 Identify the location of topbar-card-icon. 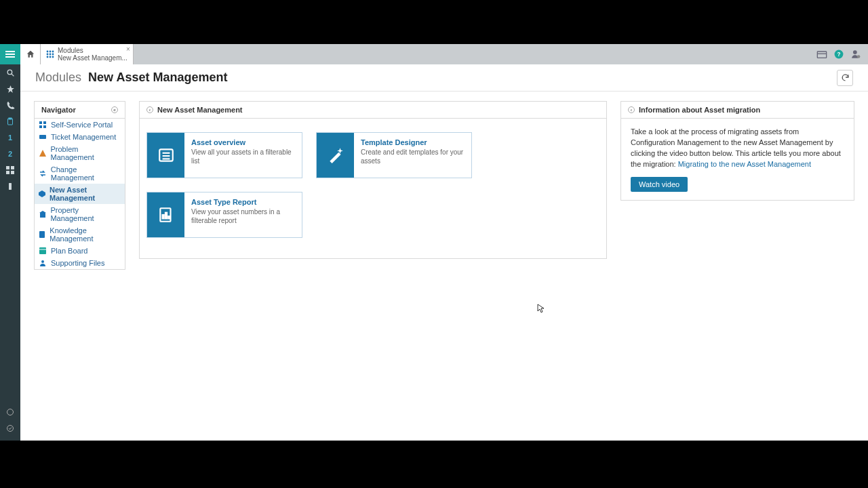
(822, 54).